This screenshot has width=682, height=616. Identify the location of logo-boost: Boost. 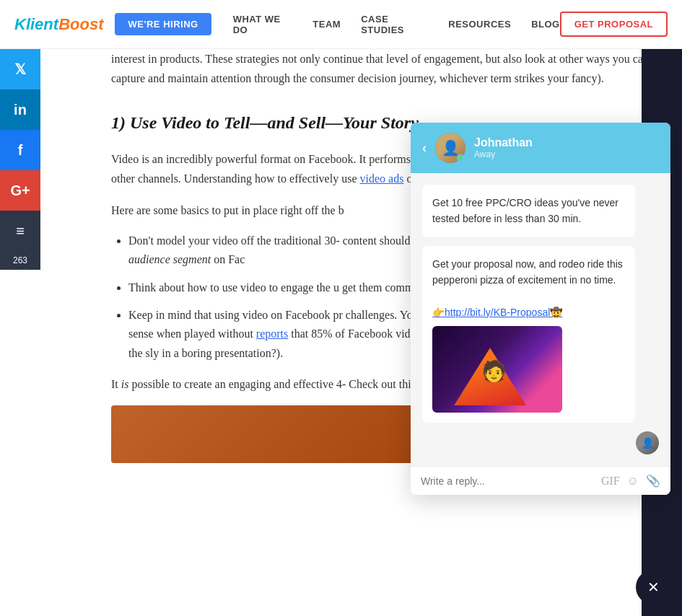
(81, 25).